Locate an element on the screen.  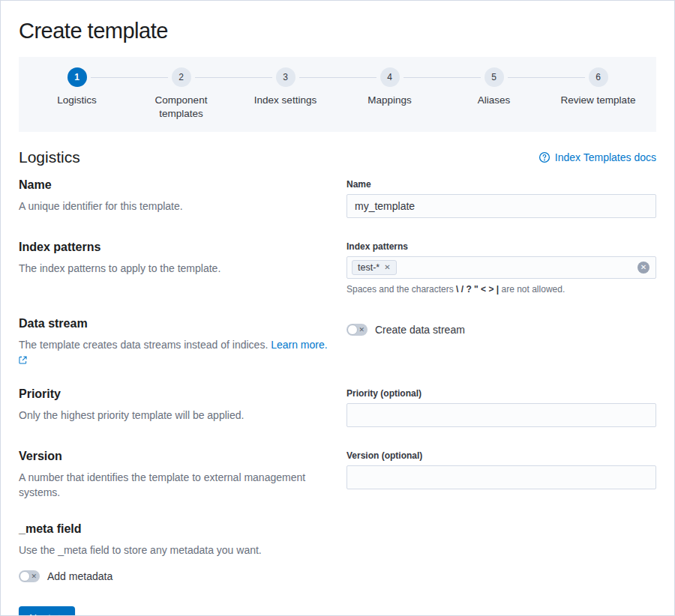
step-logistics: 1 Logistics is located at coordinates (76, 94).